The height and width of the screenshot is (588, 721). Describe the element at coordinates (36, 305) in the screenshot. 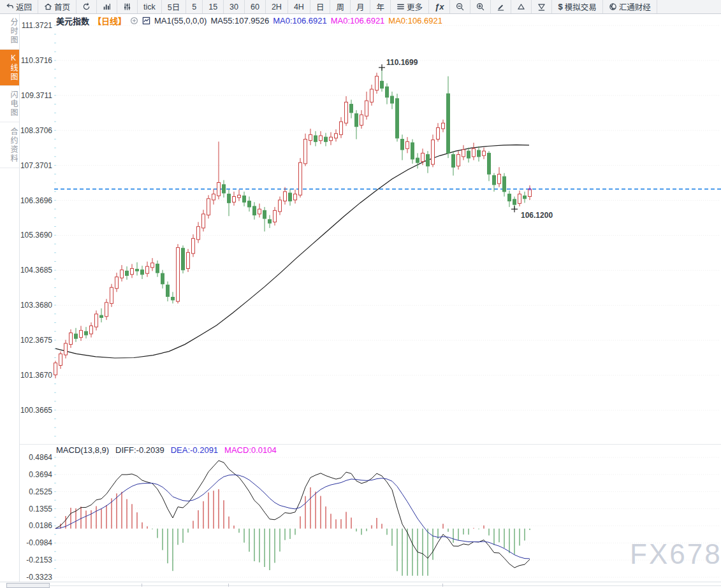

I see `svg-text: 103.3680` at that location.